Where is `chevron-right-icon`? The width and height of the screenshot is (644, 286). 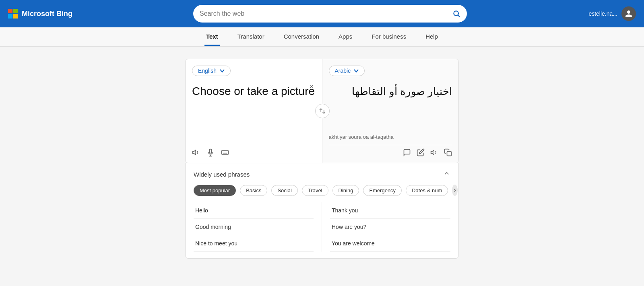
chevron-right-icon is located at coordinates (455, 190).